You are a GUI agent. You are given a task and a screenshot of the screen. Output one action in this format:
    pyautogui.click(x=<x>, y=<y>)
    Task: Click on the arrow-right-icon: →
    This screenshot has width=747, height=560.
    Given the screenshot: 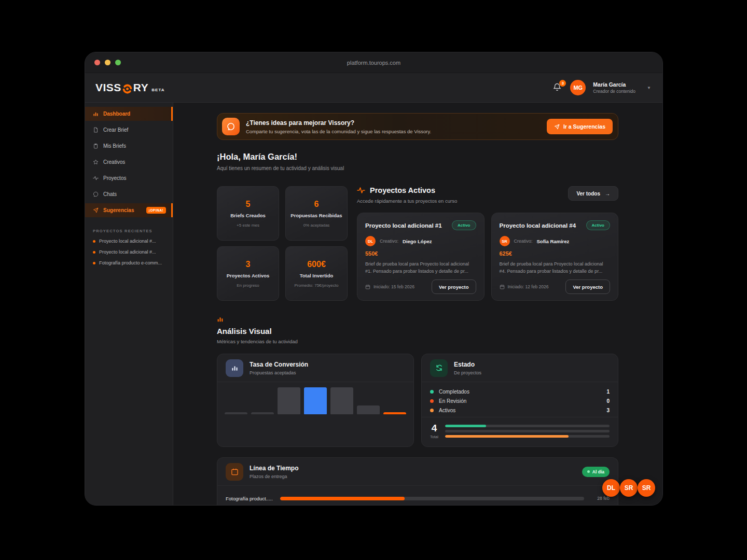 What is the action you would take?
    pyautogui.click(x=607, y=194)
    